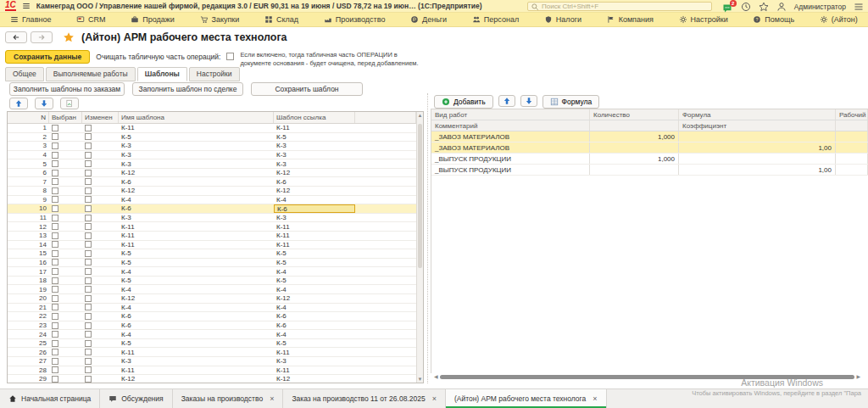 The image size is (868, 408). I want to click on template-row: 22К-6К-6, so click(215, 317).